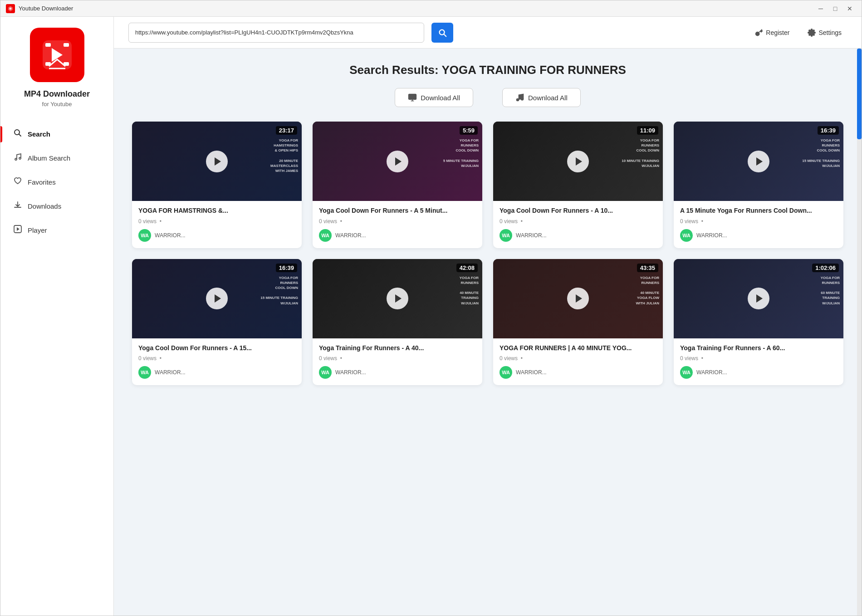 The width and height of the screenshot is (862, 616). What do you see at coordinates (578, 211) in the screenshot?
I see `video-title-v3: Yoga Cool Down For Runners - A 10...` at bounding box center [578, 211].